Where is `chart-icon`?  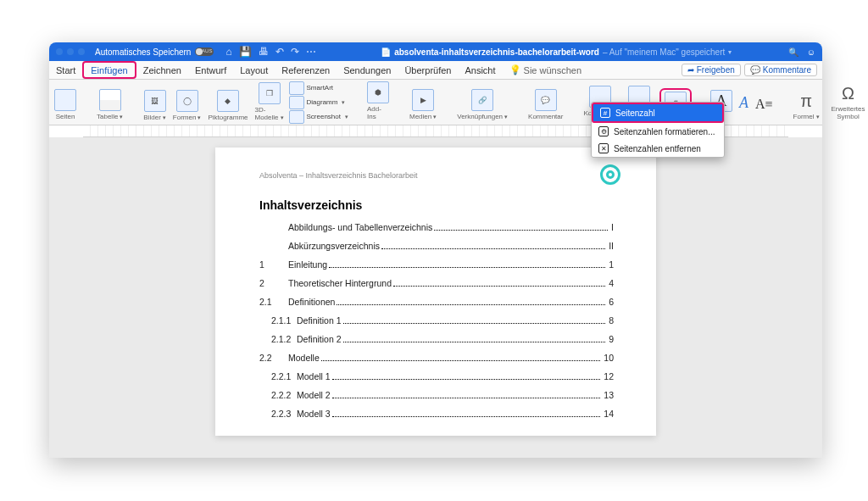
chart-icon is located at coordinates (297, 103).